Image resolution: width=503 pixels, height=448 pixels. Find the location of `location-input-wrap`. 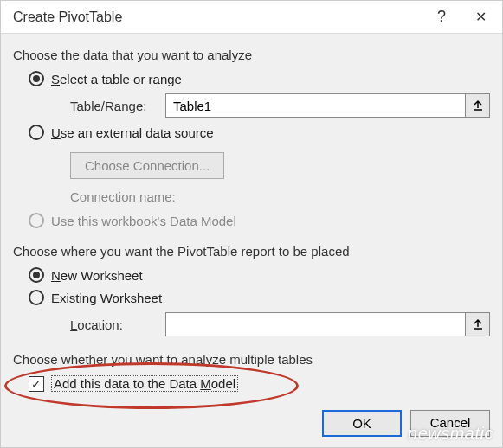

location-input-wrap is located at coordinates (327, 324).